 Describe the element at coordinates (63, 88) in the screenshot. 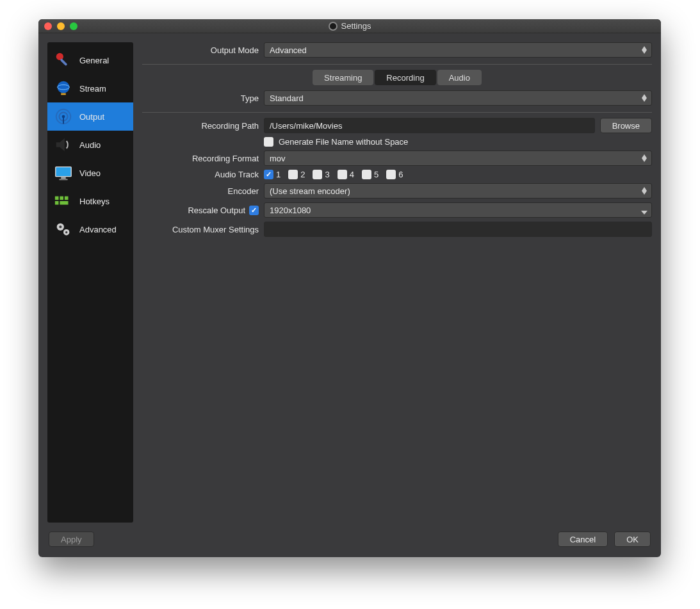

I see `globe-icon` at that location.